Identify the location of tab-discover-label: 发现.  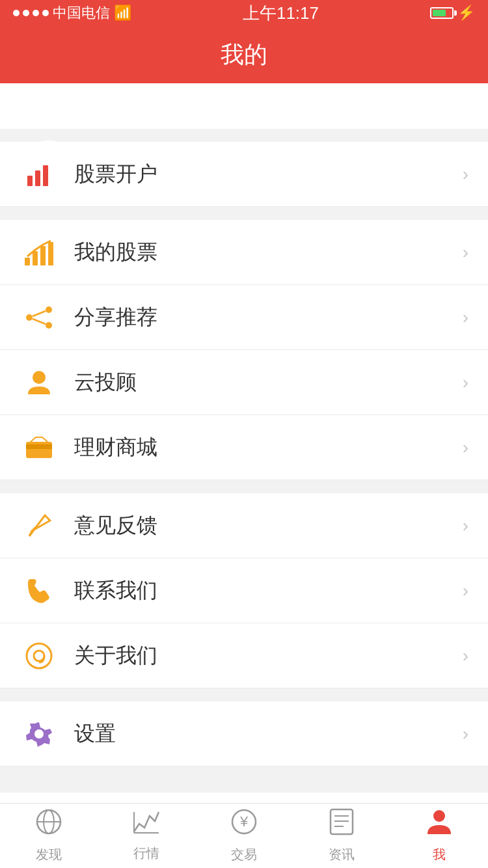
(49, 855).